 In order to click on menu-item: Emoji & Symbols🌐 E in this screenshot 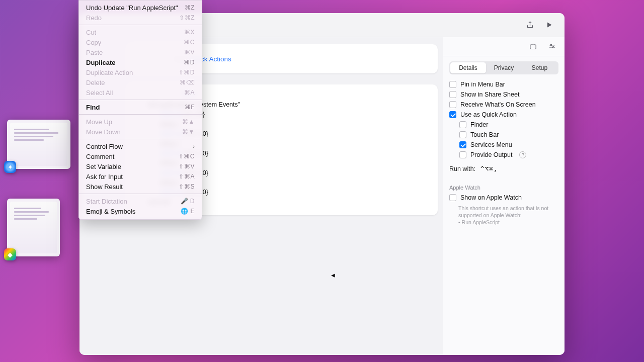, I will do `click(140, 211)`.